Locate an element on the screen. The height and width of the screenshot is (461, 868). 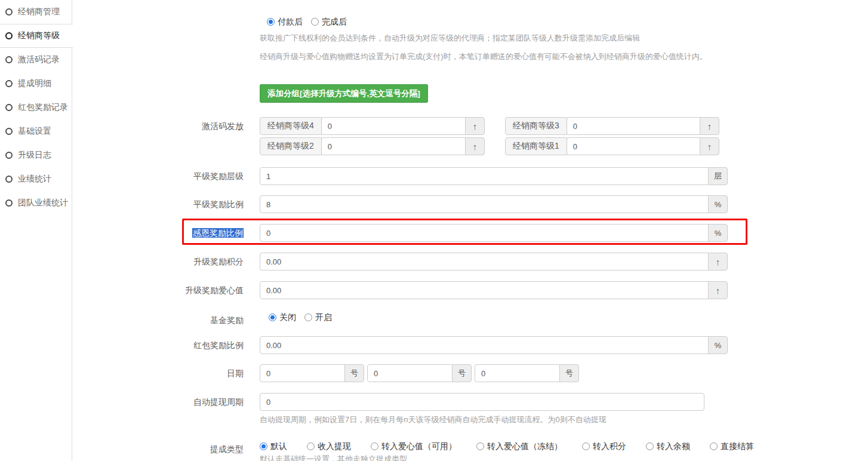
commission-type-help: 默认走基础统一设置，其他走独立提成类型 is located at coordinates (333, 457).